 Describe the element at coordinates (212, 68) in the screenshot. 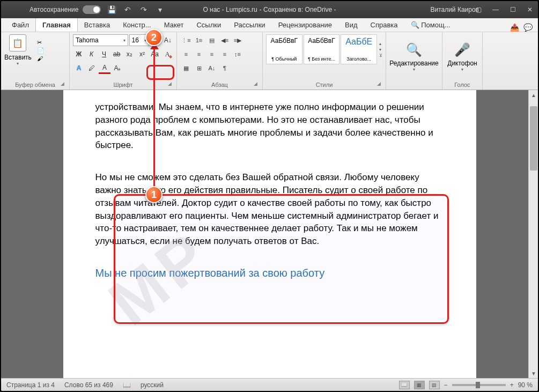

I see `sort-button: A↓` at that location.